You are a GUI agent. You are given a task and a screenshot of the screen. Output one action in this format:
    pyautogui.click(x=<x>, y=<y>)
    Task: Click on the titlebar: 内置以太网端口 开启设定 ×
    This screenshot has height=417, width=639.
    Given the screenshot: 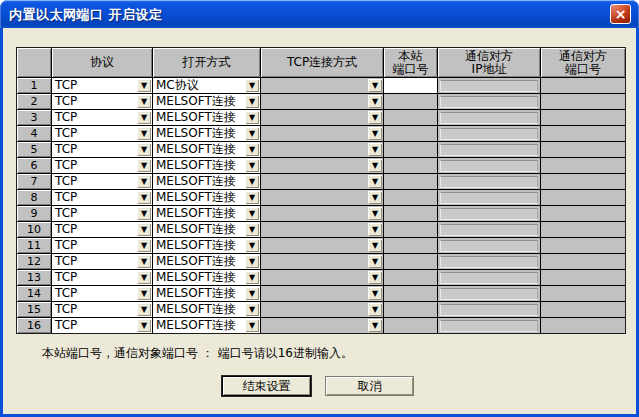 What is the action you would take?
    pyautogui.click(x=320, y=14)
    